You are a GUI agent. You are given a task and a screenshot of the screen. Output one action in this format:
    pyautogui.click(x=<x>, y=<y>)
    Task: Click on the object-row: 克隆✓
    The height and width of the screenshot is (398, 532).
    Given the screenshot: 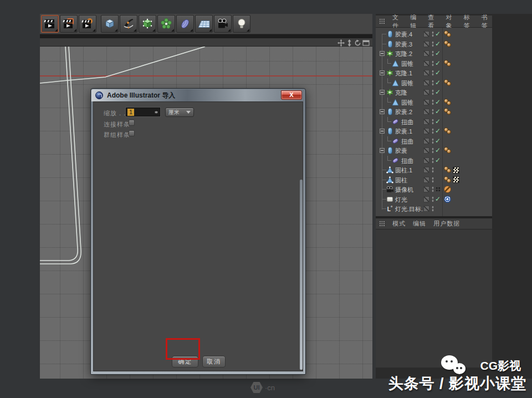 What is the action you would take?
    pyautogui.click(x=434, y=93)
    